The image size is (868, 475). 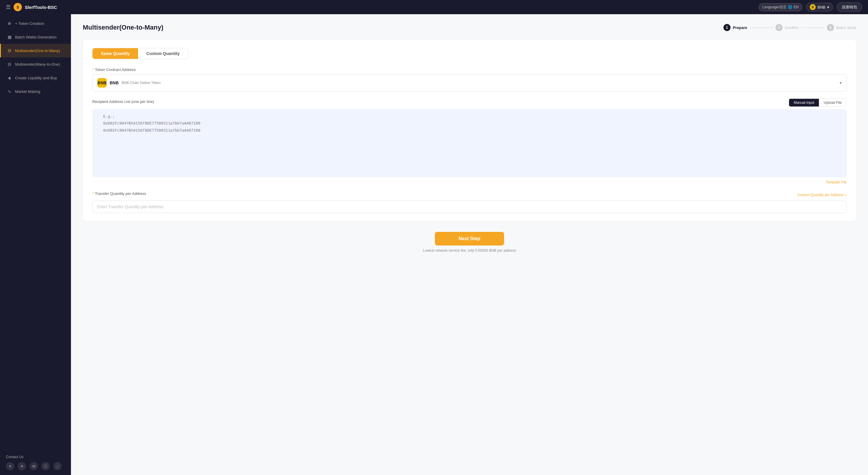 What do you see at coordinates (8, 7) in the screenshot?
I see `hamburger-icon: ☰` at bounding box center [8, 7].